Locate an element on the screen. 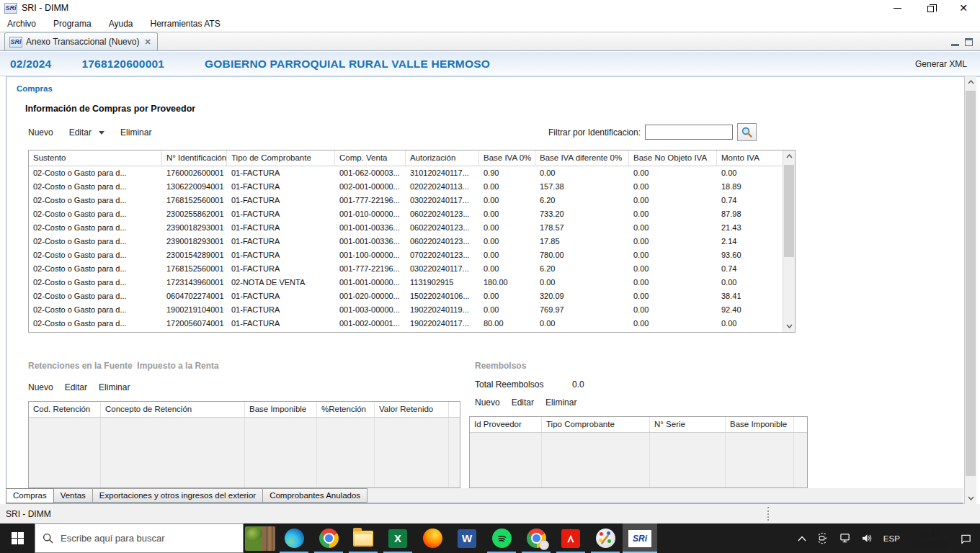 The width and height of the screenshot is (980, 553). reembolsos-editar-button: Editar is located at coordinates (523, 403).